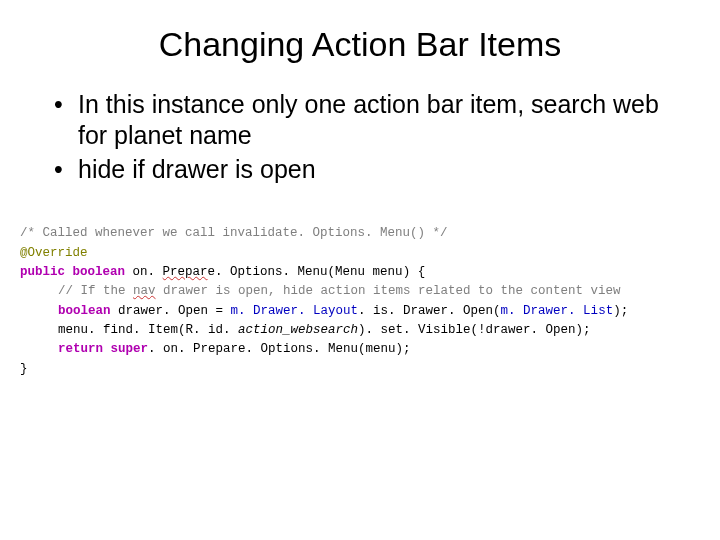 This screenshot has height=540, width=720. What do you see at coordinates (96, 291) in the screenshot?
I see `code-comment: // If the` at bounding box center [96, 291].